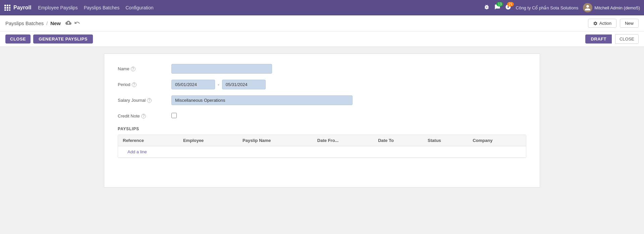 The height and width of the screenshot is (234, 644). Describe the element at coordinates (613, 23) in the screenshot. I see `breadcrumb-right: Action New` at that location.